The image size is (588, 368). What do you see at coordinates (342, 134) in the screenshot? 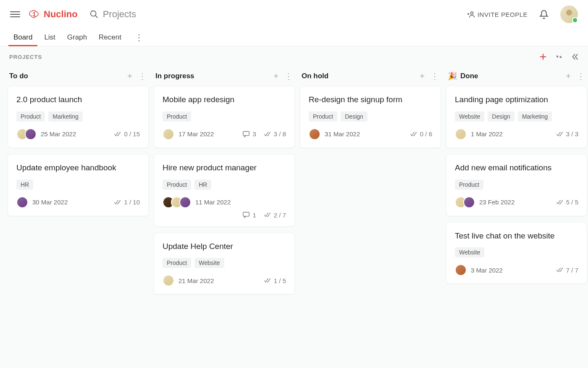
I see `card-date: 31 Mar 2022` at bounding box center [342, 134].